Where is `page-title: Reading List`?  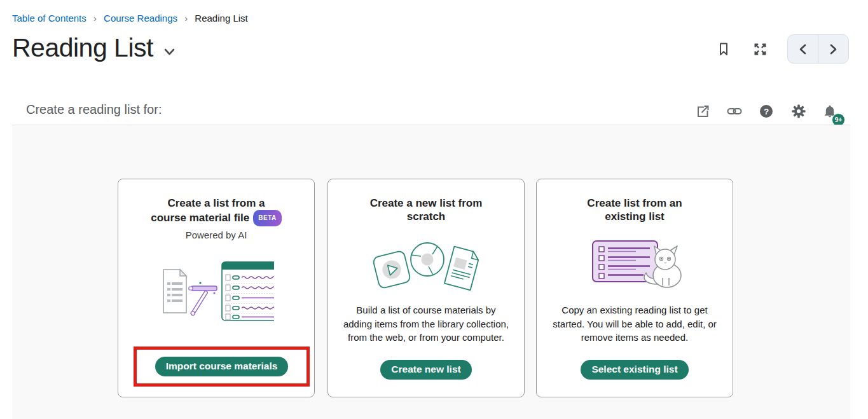 page-title: Reading List is located at coordinates (83, 48).